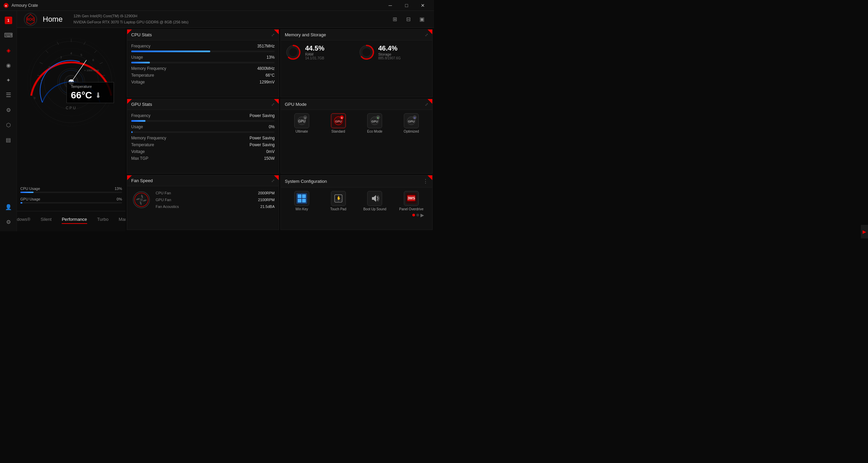 The width and height of the screenshot is (868, 463). What do you see at coordinates (130, 101) in the screenshot?
I see `gpu-corner-left` at bounding box center [130, 101].